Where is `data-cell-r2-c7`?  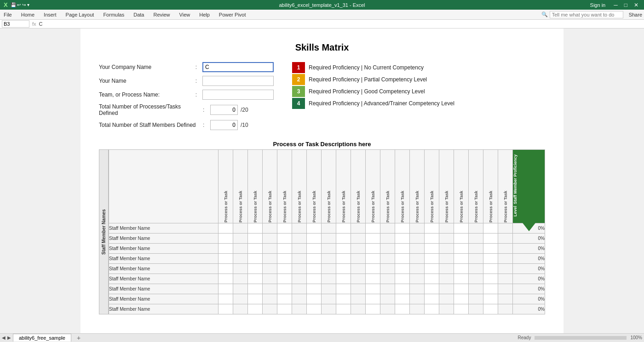 data-cell-r2-c7 is located at coordinates (329, 249).